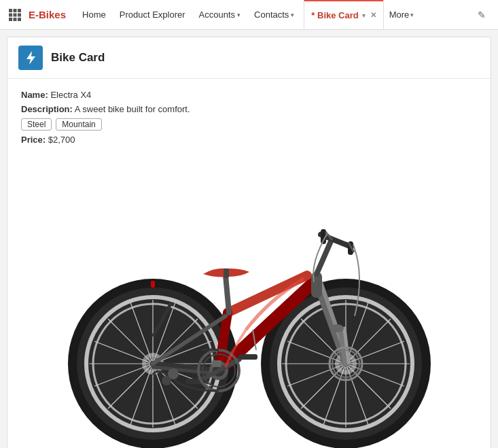  What do you see at coordinates (374, 15) in the screenshot?
I see `tab-close-icon: ✕` at bounding box center [374, 15].